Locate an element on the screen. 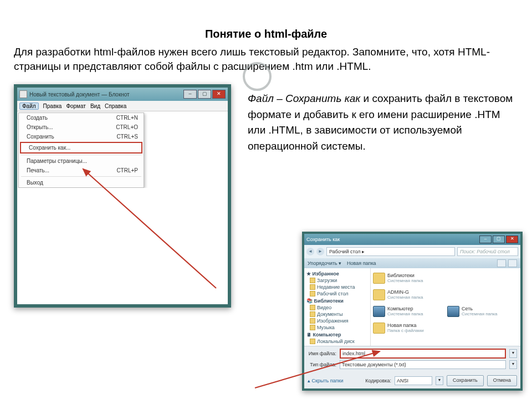 The height and width of the screenshot is (399, 532). organize-button: Упорядочить ▾ is located at coordinates (325, 263).